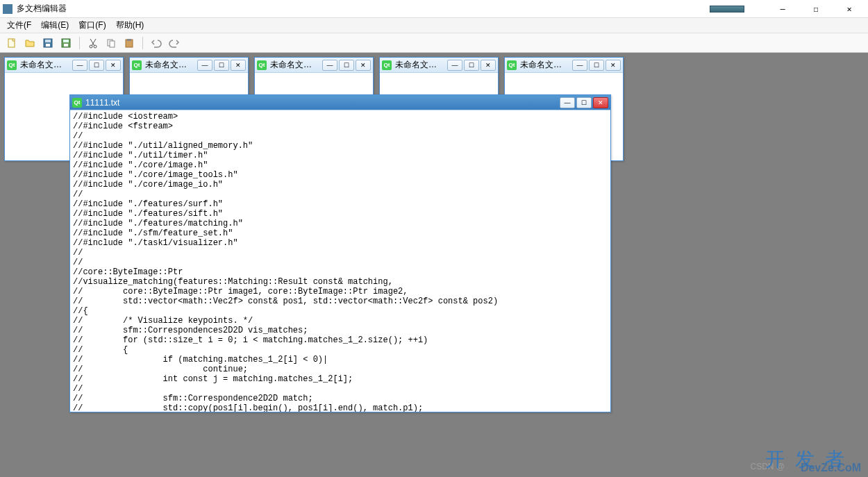  I want to click on open-button, so click(30, 43).